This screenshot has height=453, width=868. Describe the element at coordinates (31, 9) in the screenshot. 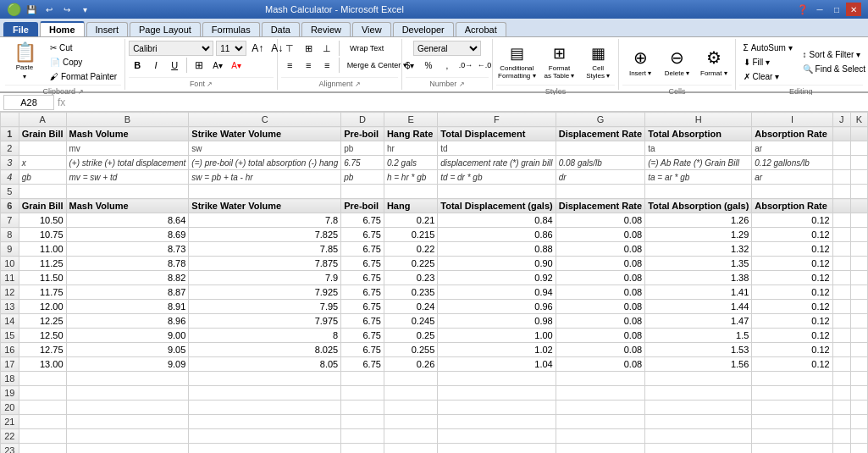

I see `save-button: 💾` at that location.